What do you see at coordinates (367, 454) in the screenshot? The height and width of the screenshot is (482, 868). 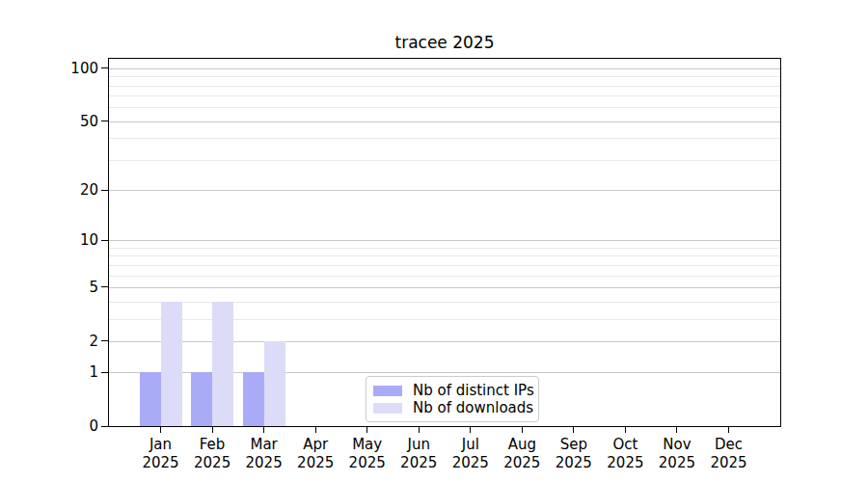 I see `x-tick-label: May2025` at bounding box center [367, 454].